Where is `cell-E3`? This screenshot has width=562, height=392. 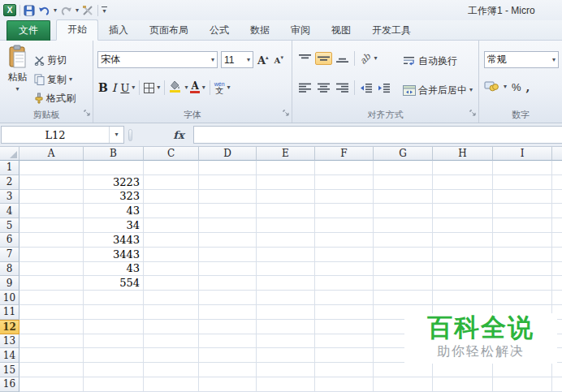
cell-E3 is located at coordinates (286, 197).